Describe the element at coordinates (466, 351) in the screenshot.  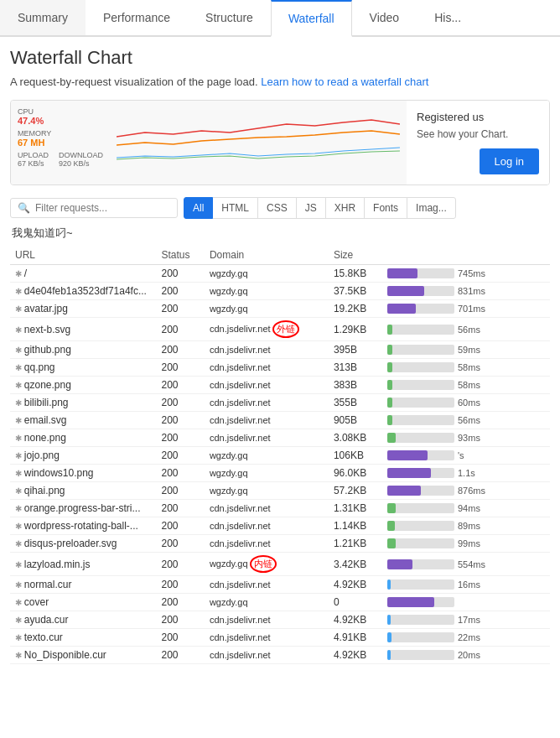
I see `cell-bar: 59ms` at that location.